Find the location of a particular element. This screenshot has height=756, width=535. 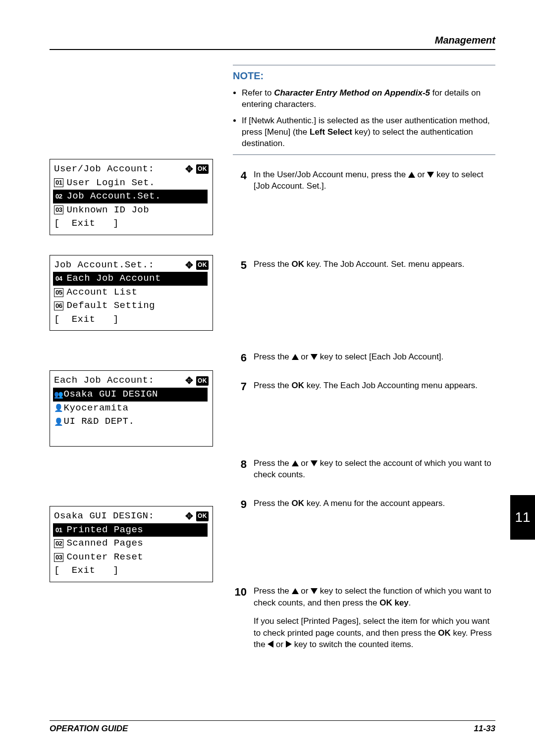

step-number: 10 is located at coordinates (240, 621).